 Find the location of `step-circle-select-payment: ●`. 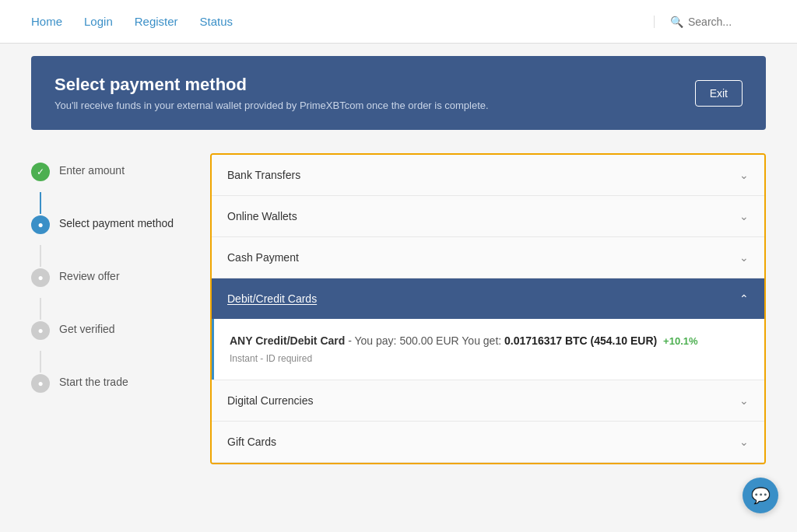

step-circle-select-payment: ● is located at coordinates (40, 225).